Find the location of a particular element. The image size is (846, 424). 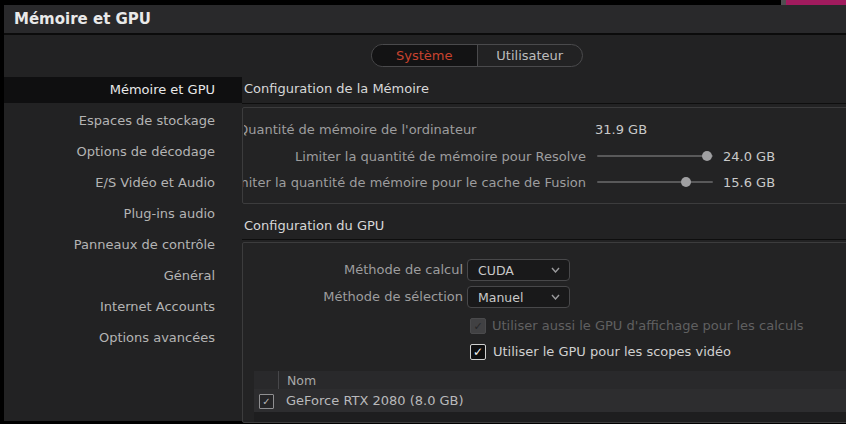

gpu-table-empty-area is located at coordinates (550, 417).